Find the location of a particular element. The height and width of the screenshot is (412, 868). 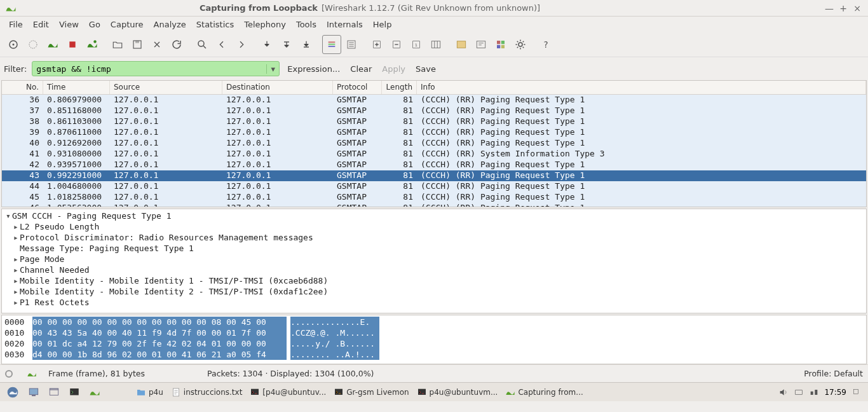

tree-item: ▸Page Mode is located at coordinates (434, 259).